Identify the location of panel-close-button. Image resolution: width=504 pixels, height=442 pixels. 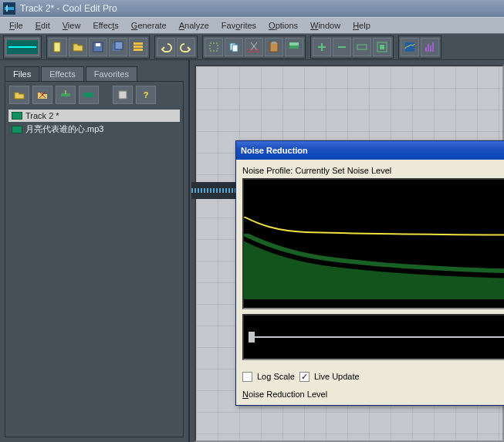
(42, 95).